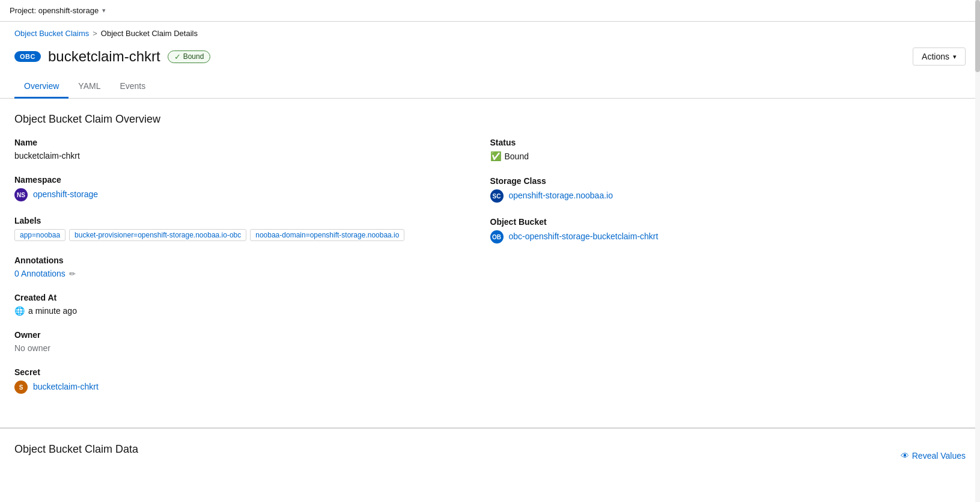  I want to click on status-label: Status, so click(728, 142).